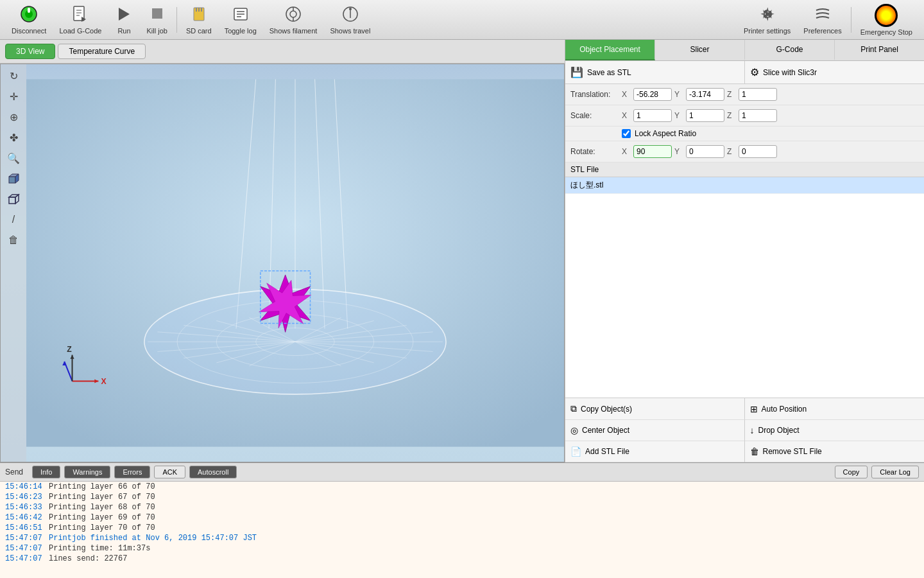 The image size is (924, 578). I want to click on sx-input, so click(653, 116).